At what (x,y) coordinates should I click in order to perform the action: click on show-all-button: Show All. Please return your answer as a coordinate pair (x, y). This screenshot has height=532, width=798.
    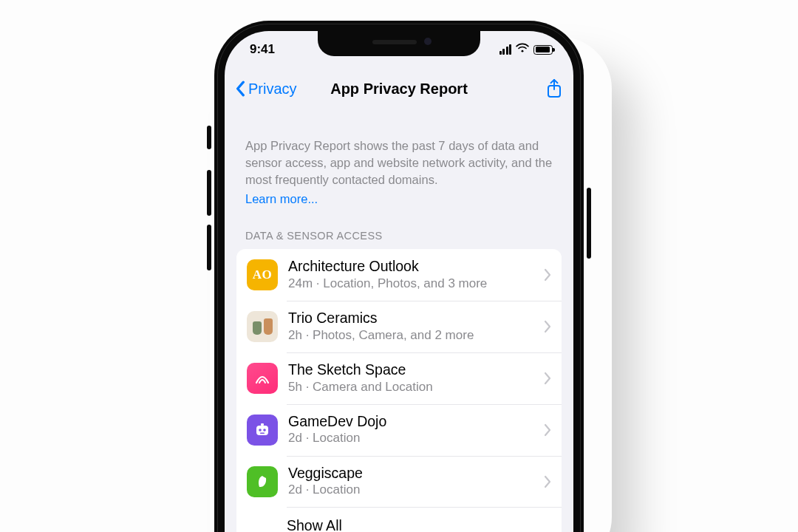
    Looking at the image, I should click on (399, 519).